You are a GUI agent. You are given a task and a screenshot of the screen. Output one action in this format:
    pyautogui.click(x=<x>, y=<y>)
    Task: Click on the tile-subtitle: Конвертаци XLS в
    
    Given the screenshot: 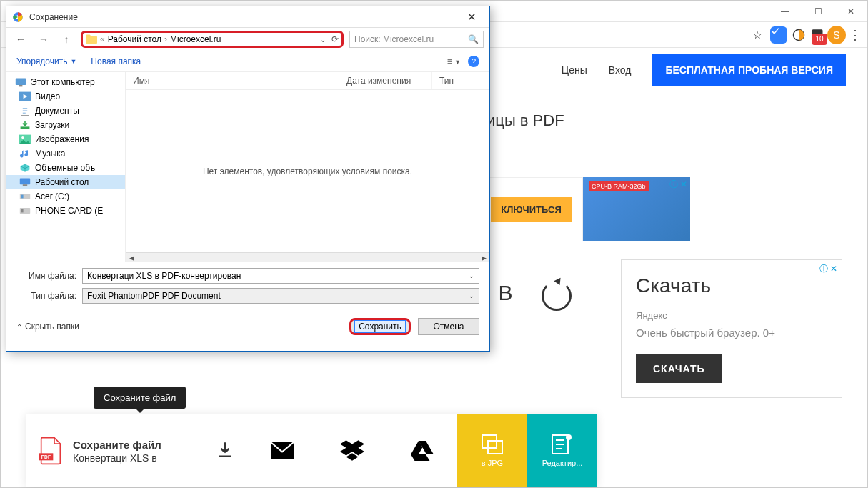 What is the action you would take?
    pyautogui.click(x=117, y=458)
    